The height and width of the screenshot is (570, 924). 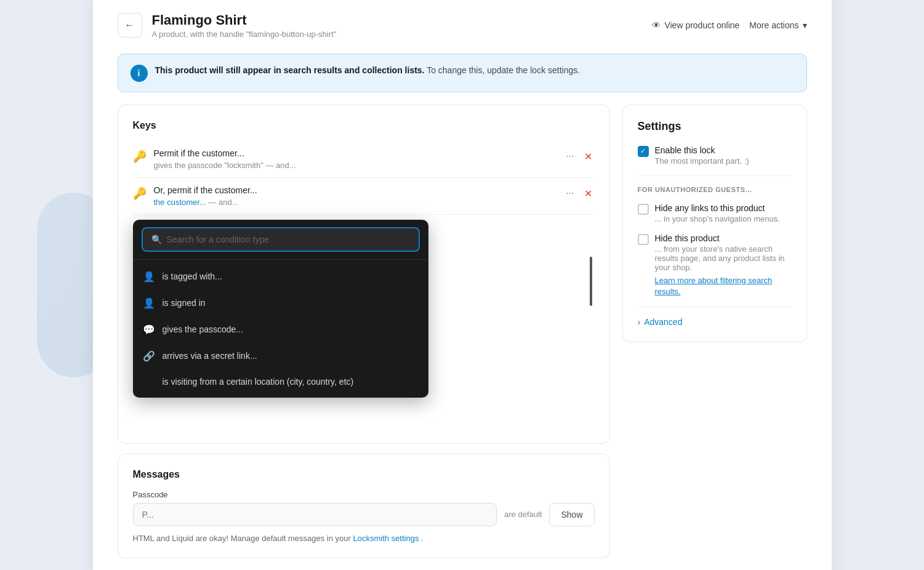 I want to click on key-title: Or, permit if the customer..., so click(x=355, y=190).